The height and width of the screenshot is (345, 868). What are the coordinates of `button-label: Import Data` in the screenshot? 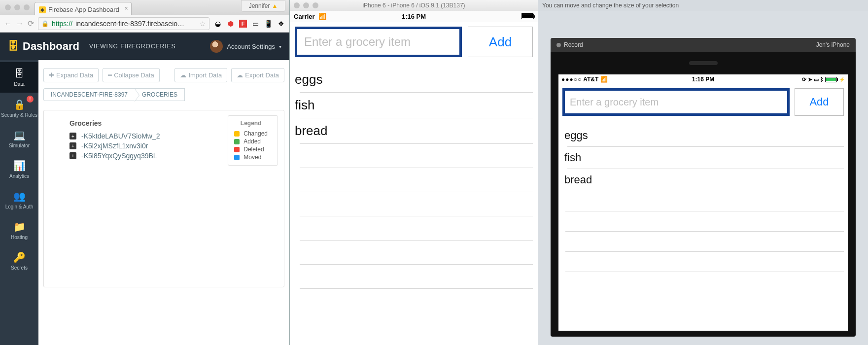 It's located at (205, 75).